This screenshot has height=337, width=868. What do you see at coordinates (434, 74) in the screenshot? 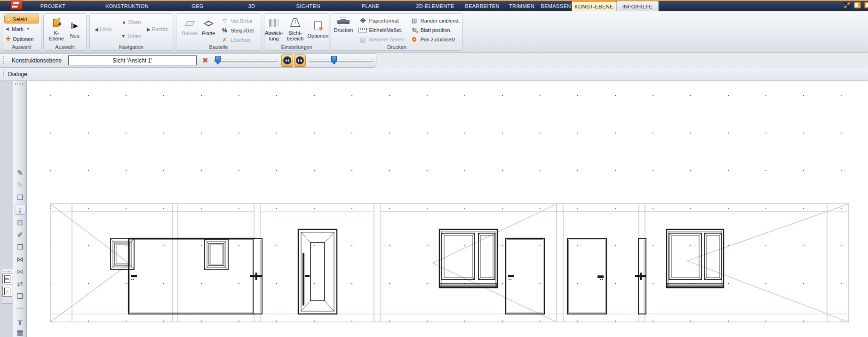
I see `dialoge-bar: Dialoge:` at bounding box center [434, 74].